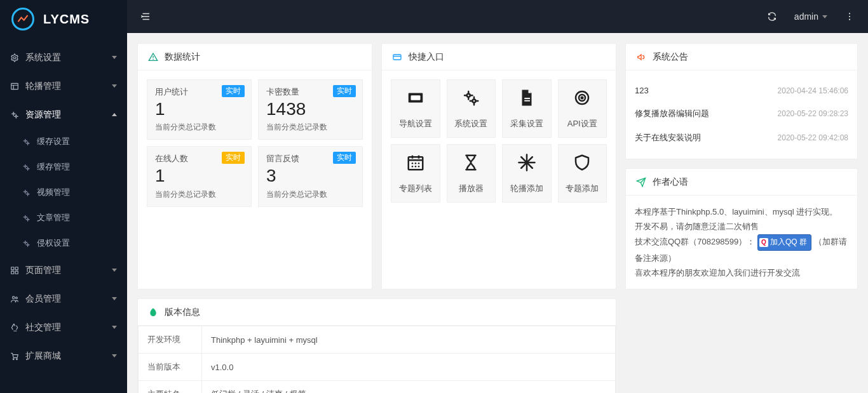 The width and height of the screenshot is (868, 393). Describe the element at coordinates (582, 165) in the screenshot. I see `shield-icon` at that location.